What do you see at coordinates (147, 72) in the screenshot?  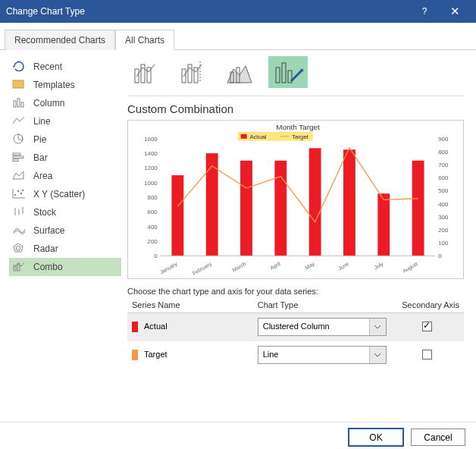 I see `subtype-clustered-column-line` at bounding box center [147, 72].